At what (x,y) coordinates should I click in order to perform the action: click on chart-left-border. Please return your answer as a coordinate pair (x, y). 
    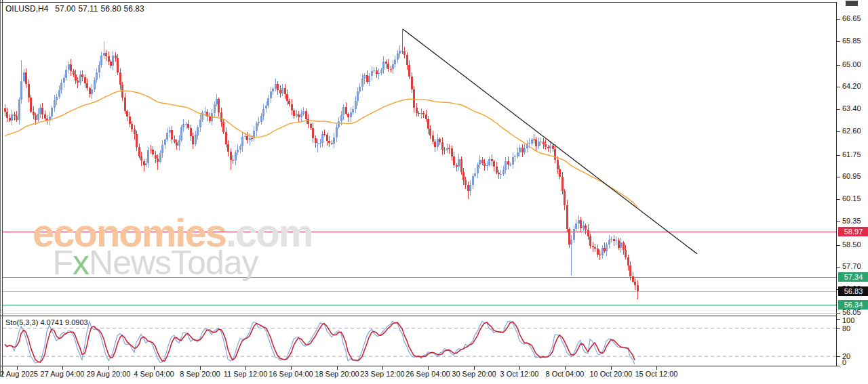
    Looking at the image, I should click on (3, 188).